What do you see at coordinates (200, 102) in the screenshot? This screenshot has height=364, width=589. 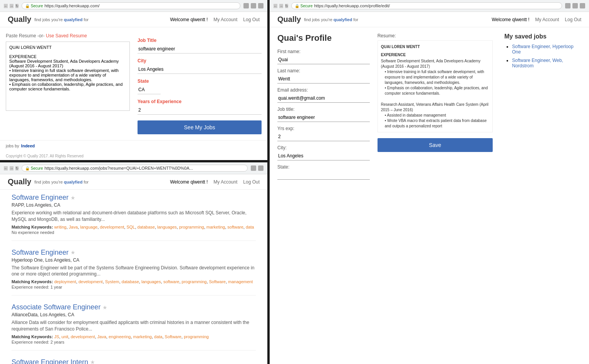 I see `years-exp-label: Years of Experience` at bounding box center [200, 102].